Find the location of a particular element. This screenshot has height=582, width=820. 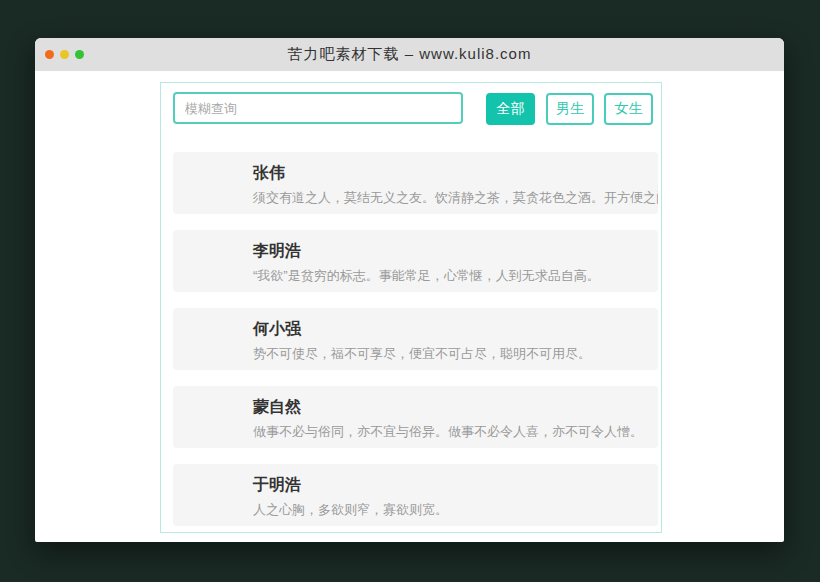

person-quote: “我欲”是贫穷的标志。事能常足，心常惬，人到无求品自高。 is located at coordinates (448, 276).